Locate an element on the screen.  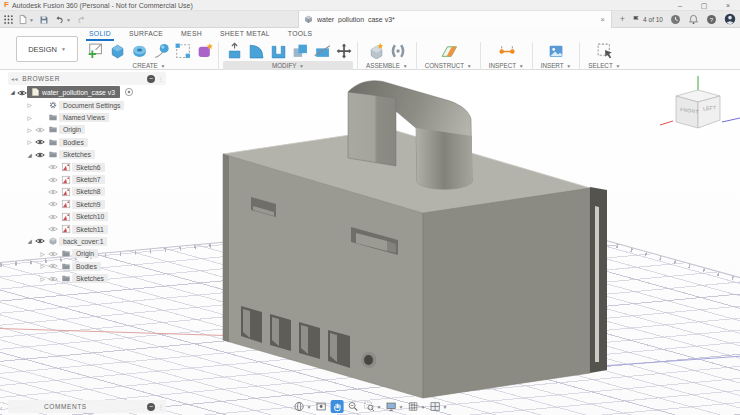
user-avatar-icon is located at coordinates (730, 20).